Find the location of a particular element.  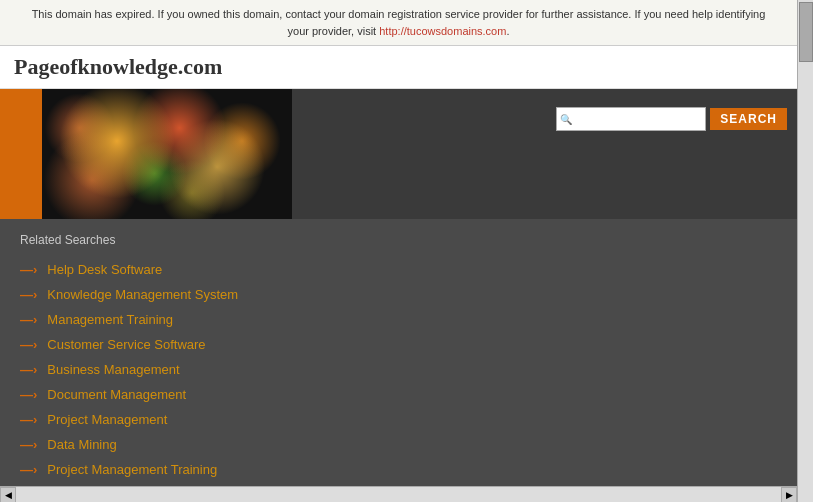

search-wrapper is located at coordinates (631, 119).